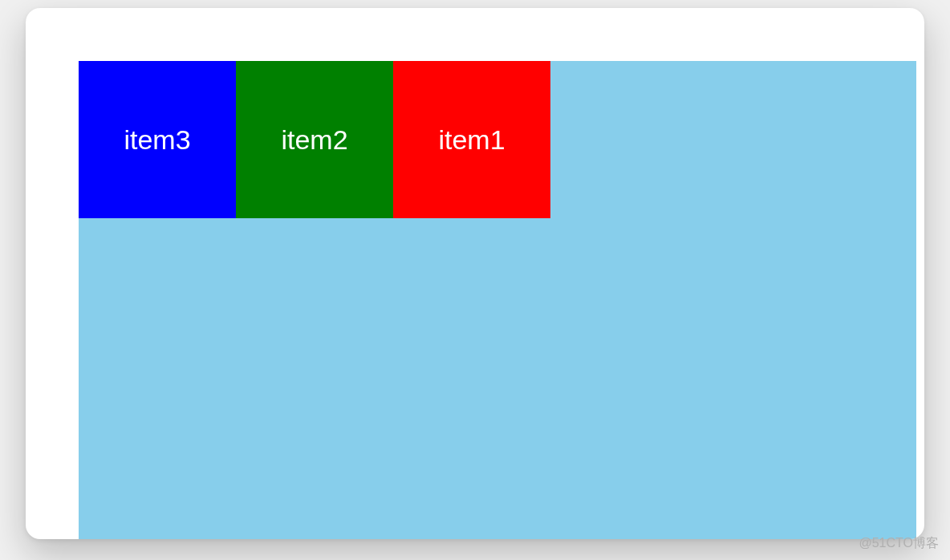 The image size is (950, 560). I want to click on flex-item-1: item1, so click(472, 140).